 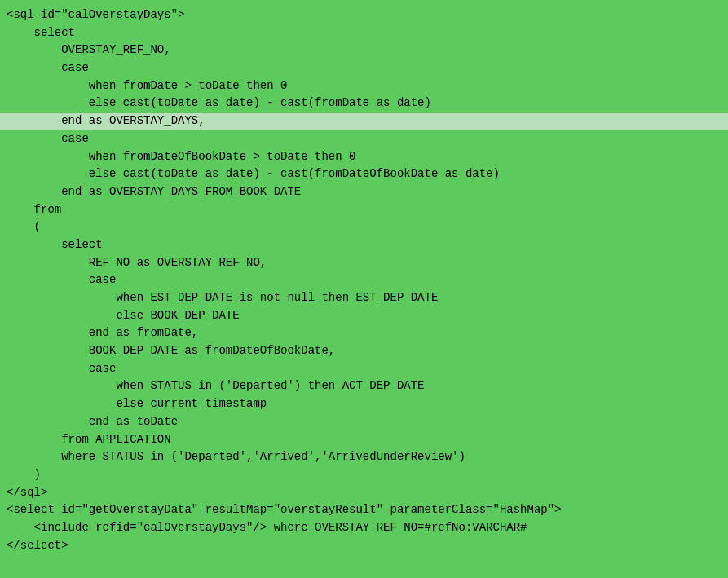 I want to click on code-line-13: select, so click(x=364, y=245).